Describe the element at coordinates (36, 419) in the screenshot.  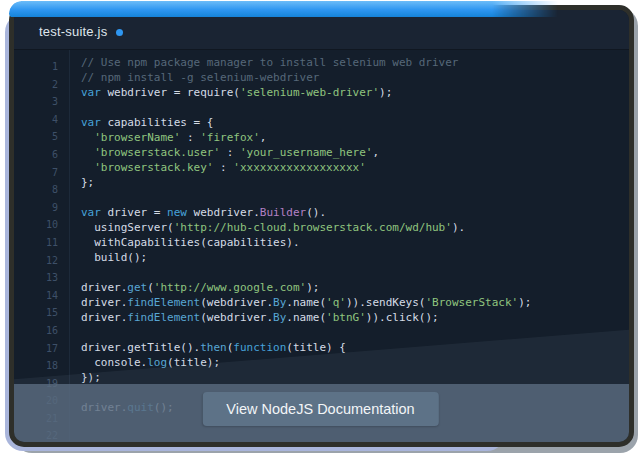
I see `line-number: 21` at that location.